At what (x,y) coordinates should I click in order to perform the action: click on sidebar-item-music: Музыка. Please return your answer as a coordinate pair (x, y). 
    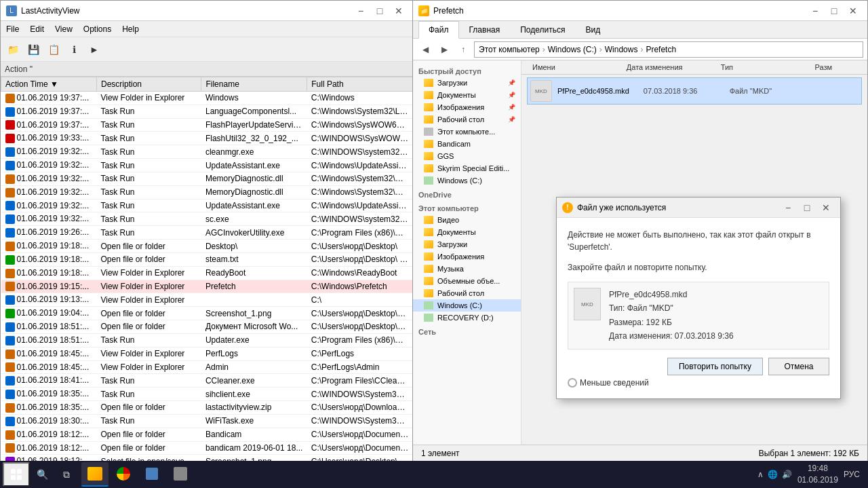
    Looking at the image, I should click on (467, 269).